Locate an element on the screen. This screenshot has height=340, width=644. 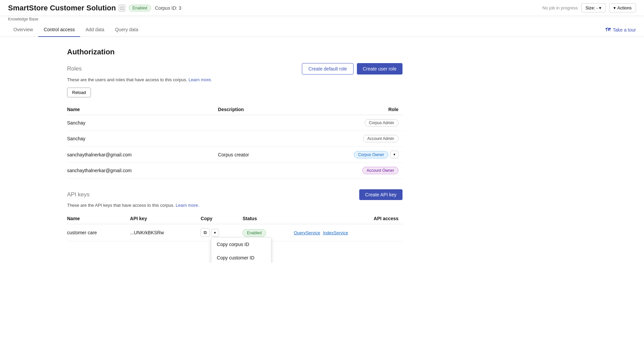
create-default-role-button: Create default role is located at coordinates (327, 69).